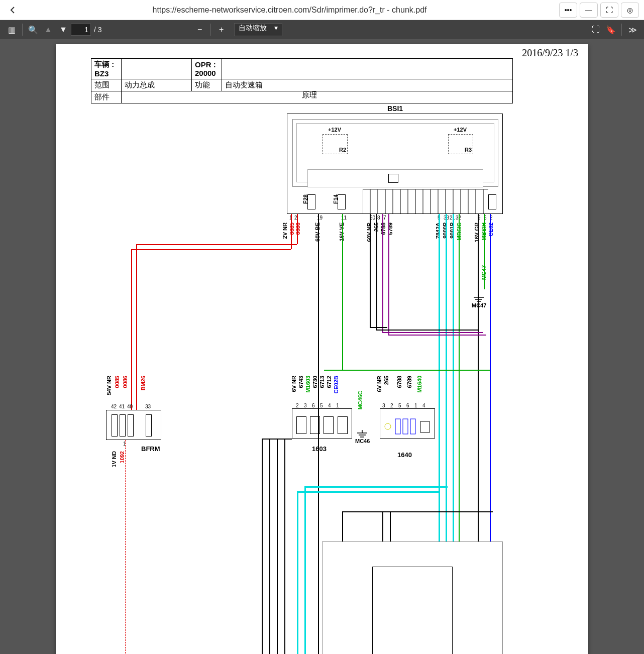 The width and height of the screenshot is (644, 654). What do you see at coordinates (33, 30) in the screenshot?
I see `search-icon: 🔍` at bounding box center [33, 30].